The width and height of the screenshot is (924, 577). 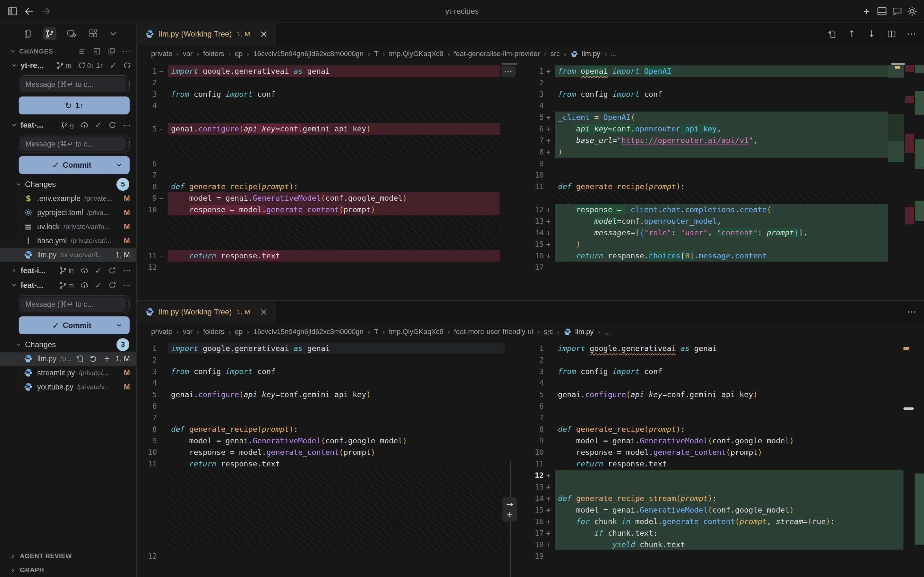 I want to click on remote-window-icon, so click(x=72, y=34).